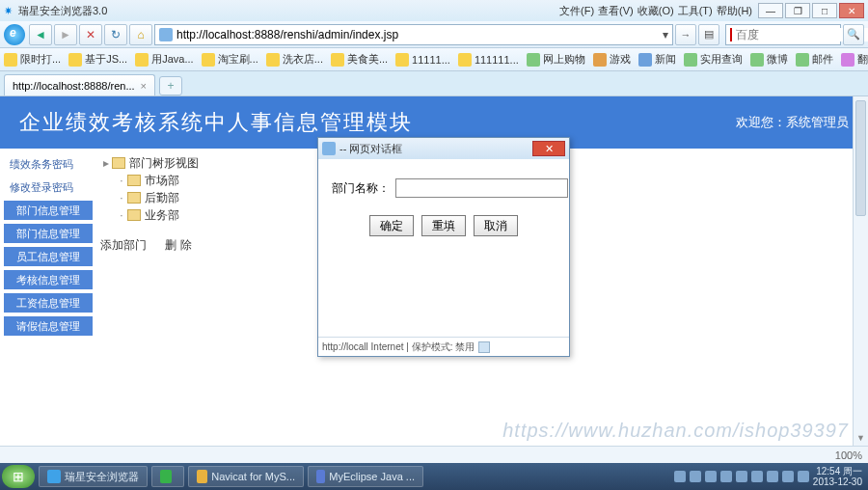 This screenshot has width=868, height=490. What do you see at coordinates (420, 35) in the screenshot?
I see `address-input` at bounding box center [420, 35].